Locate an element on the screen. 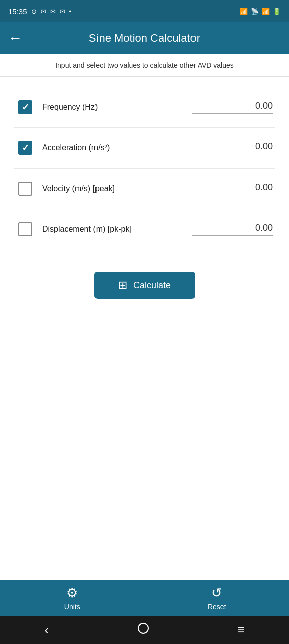  app-bar: ← Sine Motion Calculator is located at coordinates (145, 38).